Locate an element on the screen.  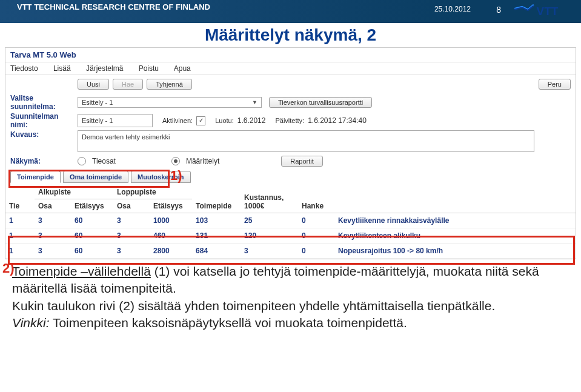
cell-toim: 103 is located at coordinates (216, 221).